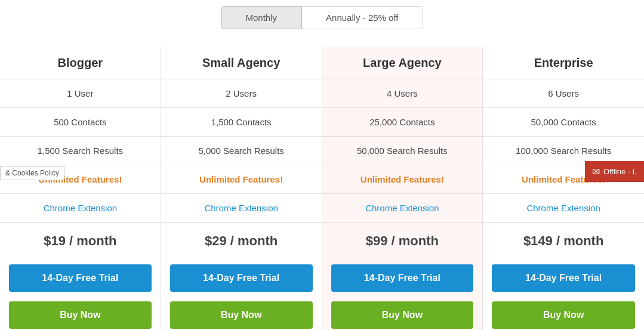  I want to click on plan-chrome-small-agency: Chrome Extension, so click(241, 208).